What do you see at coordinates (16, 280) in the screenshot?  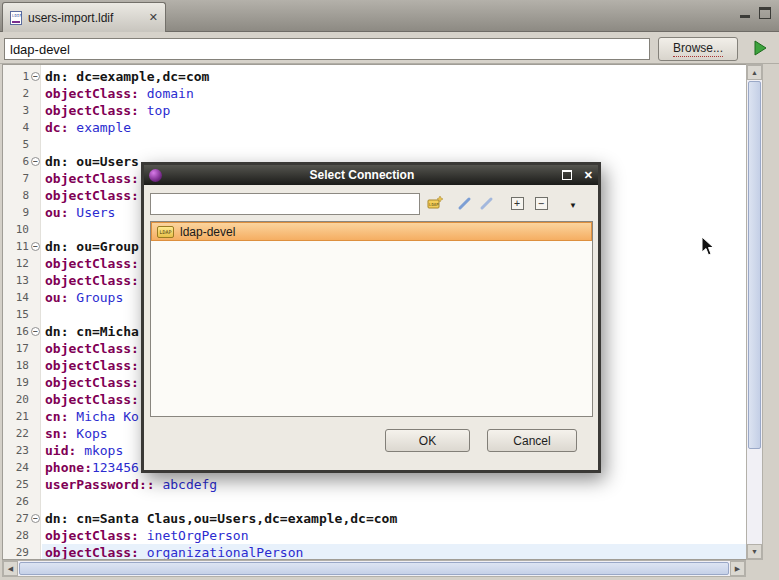 I see `line-number: 13` at bounding box center [16, 280].